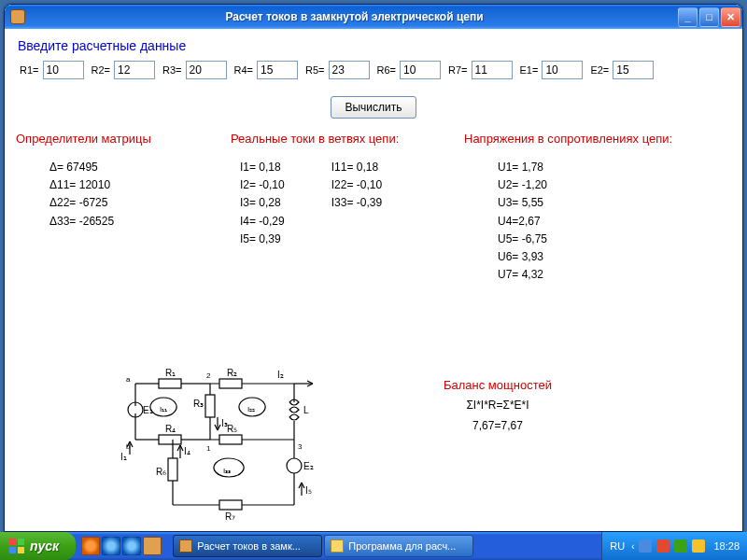  I want to click on r6-input, so click(420, 70).